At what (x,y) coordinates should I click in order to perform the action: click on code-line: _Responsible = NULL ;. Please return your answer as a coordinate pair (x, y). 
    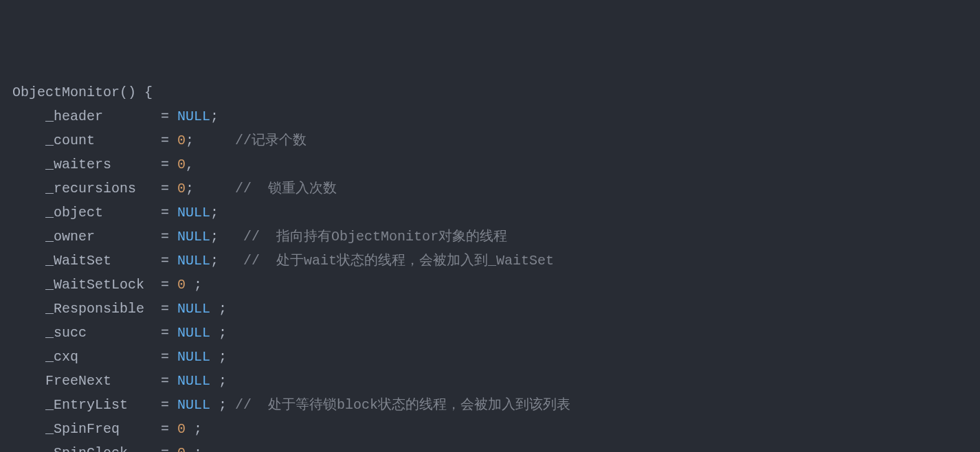
    Looking at the image, I should click on (490, 309).